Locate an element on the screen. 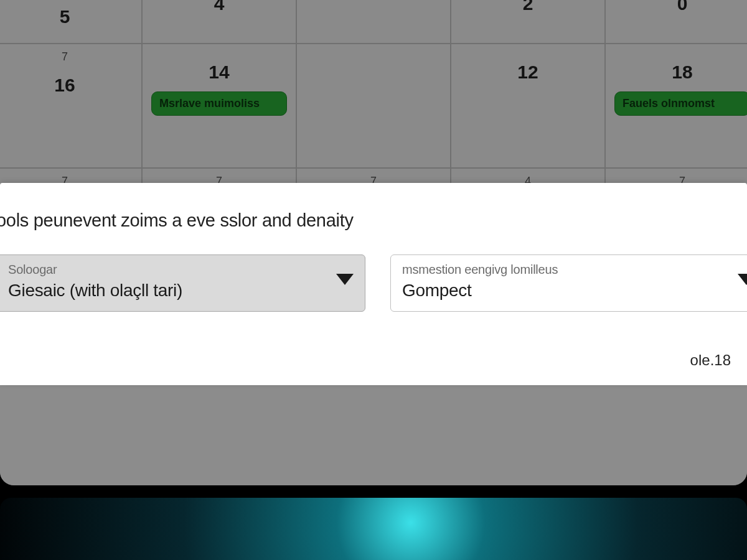 Image resolution: width=747 pixels, height=560 pixels. calendar-event: Msrlave muimoliss is located at coordinates (219, 103).